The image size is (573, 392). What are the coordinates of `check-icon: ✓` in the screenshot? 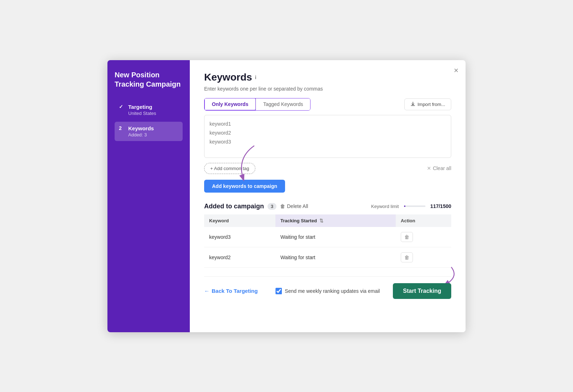 It's located at (122, 107).